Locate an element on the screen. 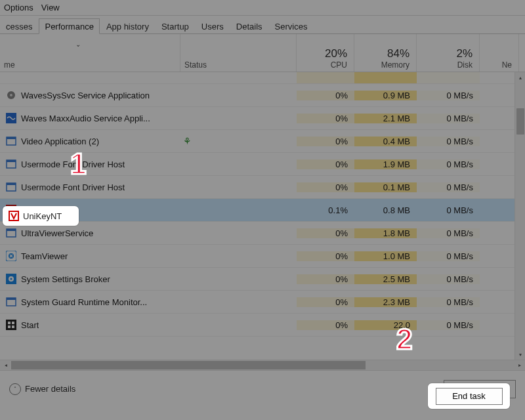 The image size is (525, 420). start-icon is located at coordinates (11, 325).